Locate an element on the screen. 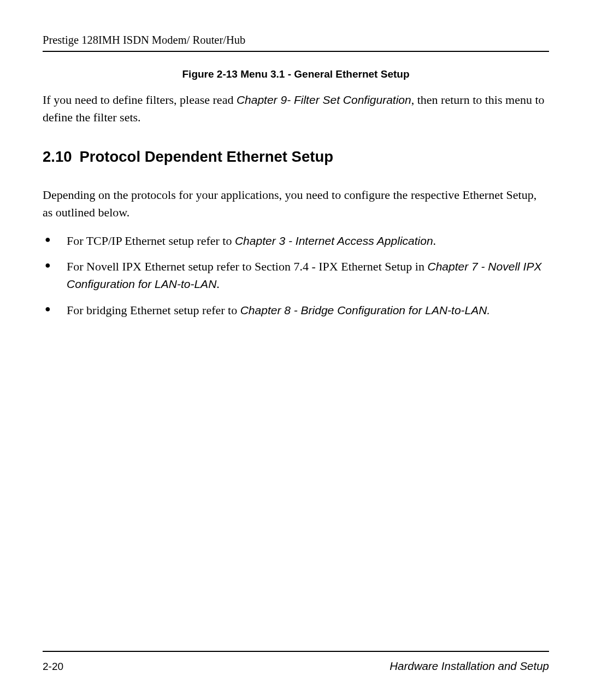 The image size is (590, 700). intro-paragraph: If you need to define filters, please re… is located at coordinates (296, 109).